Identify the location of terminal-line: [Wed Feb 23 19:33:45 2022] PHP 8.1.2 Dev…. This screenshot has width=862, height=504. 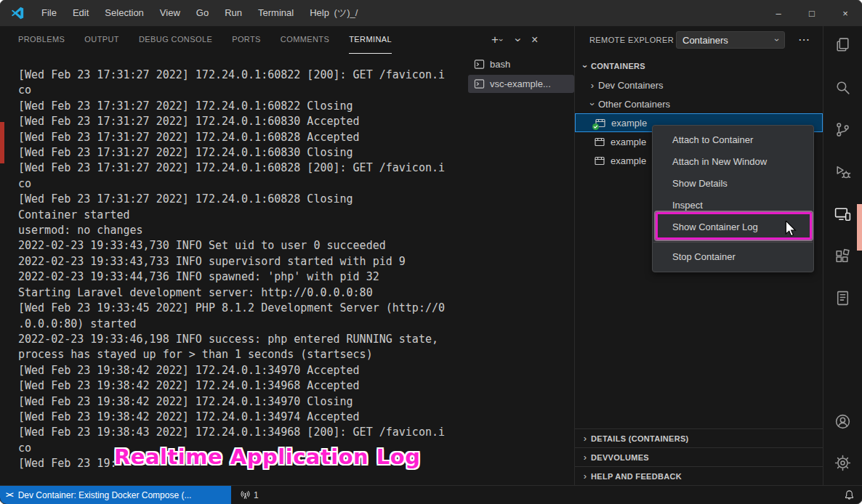
(243, 308).